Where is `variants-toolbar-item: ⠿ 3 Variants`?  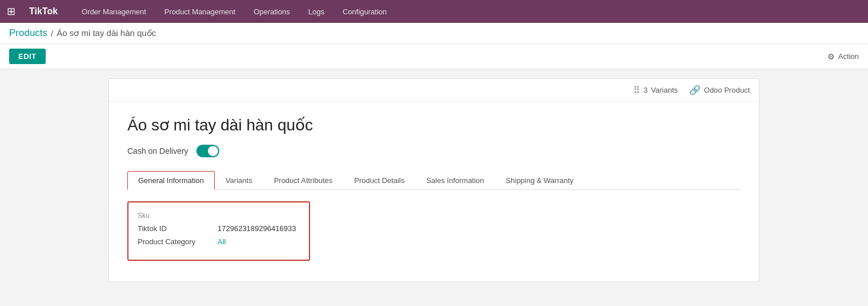 variants-toolbar-item: ⠿ 3 Variants is located at coordinates (656, 90).